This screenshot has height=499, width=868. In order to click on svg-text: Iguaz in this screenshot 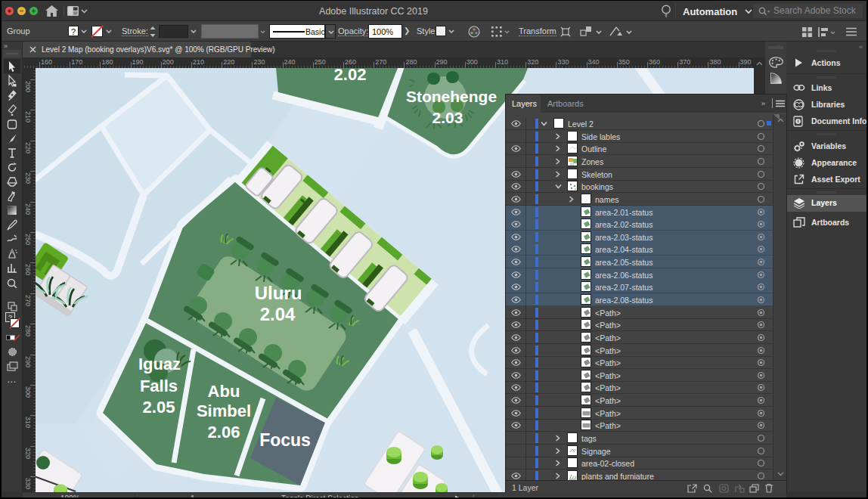, I will do `click(160, 364)`.